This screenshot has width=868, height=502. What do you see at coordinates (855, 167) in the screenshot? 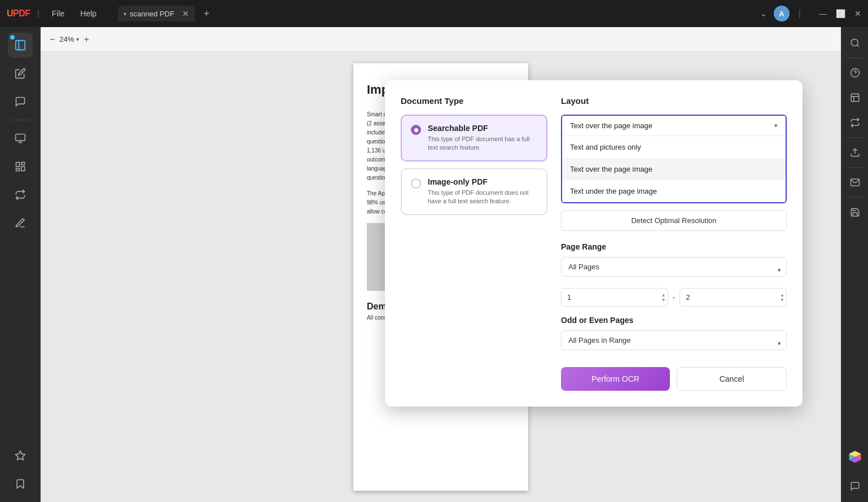
I see `right-sep3` at bounding box center [855, 167].